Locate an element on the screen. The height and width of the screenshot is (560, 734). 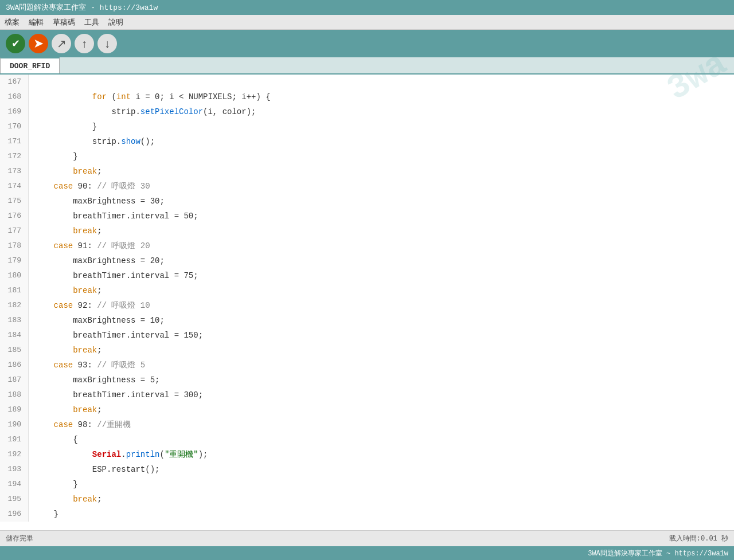
menu-file: 檔案 is located at coordinates (12, 22).